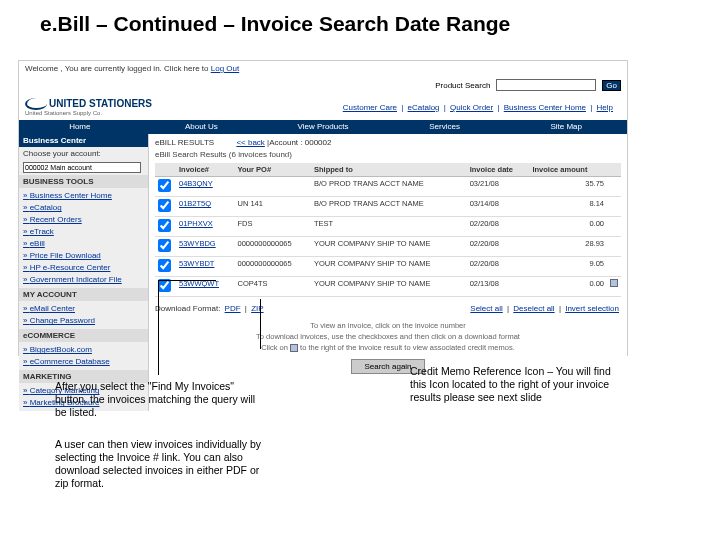 The image size is (720, 540). What do you see at coordinates (323, 68) in the screenshot?
I see `welcome-bar: Welcome , You are currently logged in. C…` at bounding box center [323, 68].